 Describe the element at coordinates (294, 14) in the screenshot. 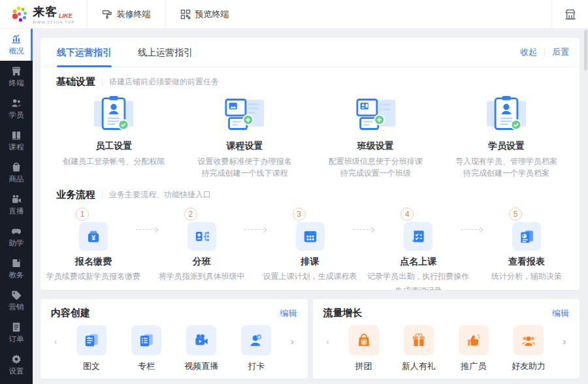

I see `top-bar: 来客 LIKE WWW.52YUN.TOP 装修终端 预览终端` at that location.